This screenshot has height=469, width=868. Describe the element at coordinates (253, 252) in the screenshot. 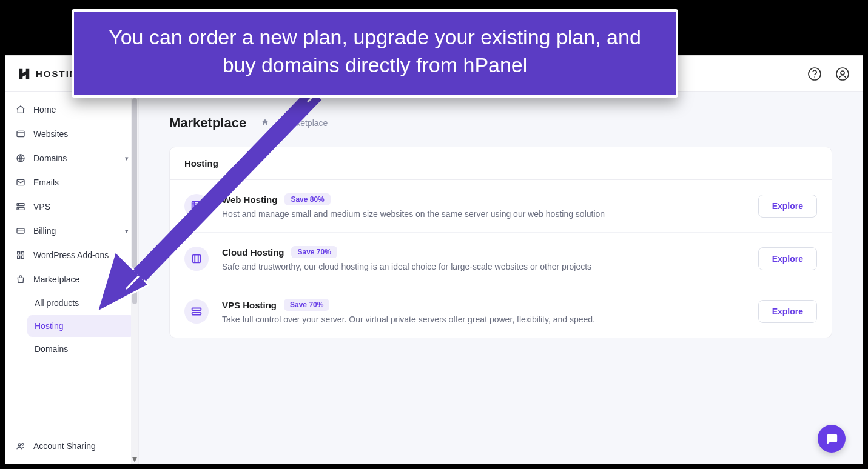

I see `product-title: Cloud Hosting` at that location.